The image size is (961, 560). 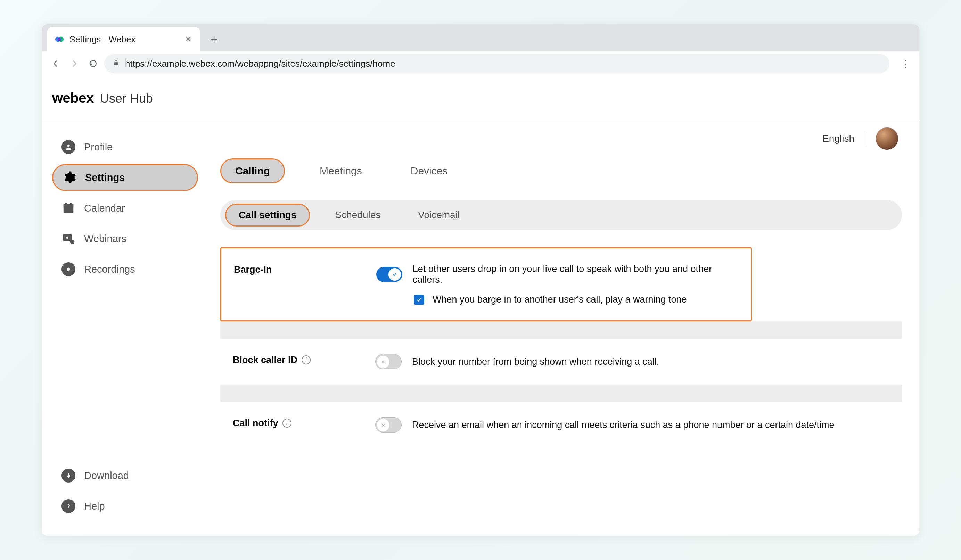 I want to click on sidebar-item-settings: Settings, so click(x=125, y=178).